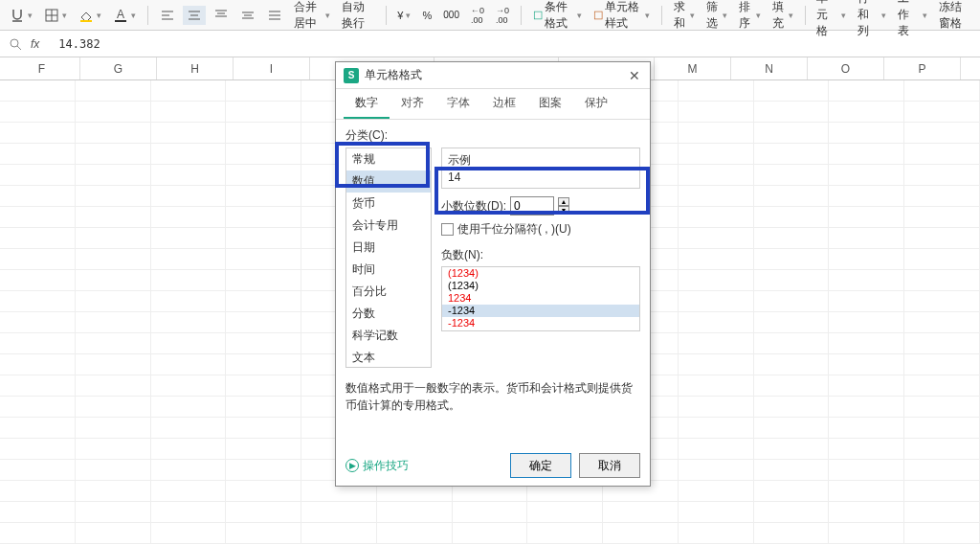 This screenshot has height=545, width=980. I want to click on decimal-places-input, so click(532, 206).